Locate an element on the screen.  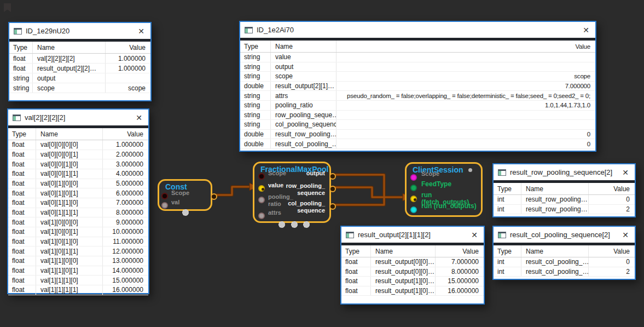
node-fractionalmaxpool: FractionalMaxPoolScopevaluepooling_ rati… is located at coordinates (292, 192).